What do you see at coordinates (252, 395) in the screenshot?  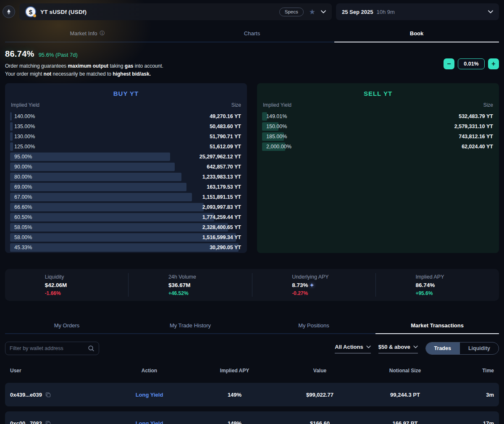 I see `transaction-row: 0x439...e039 Long Yield 149% $99,022.77 …` at bounding box center [252, 395].